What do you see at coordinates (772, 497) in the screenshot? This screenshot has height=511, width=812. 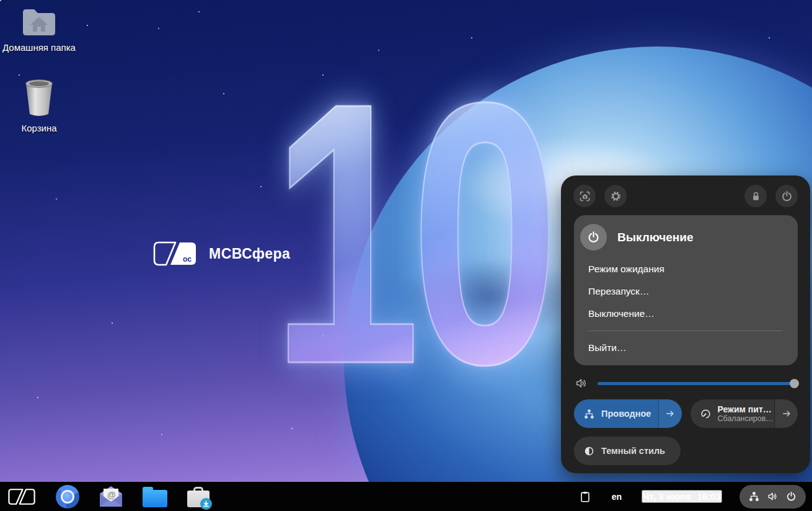 I see `system-tray-button` at bounding box center [772, 497].